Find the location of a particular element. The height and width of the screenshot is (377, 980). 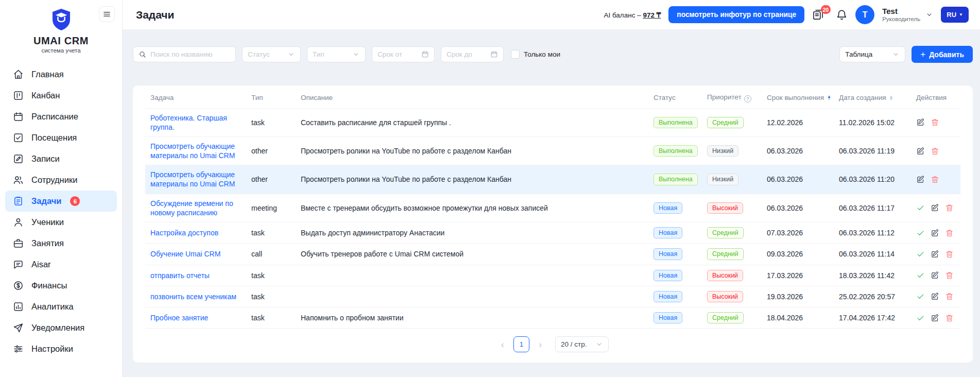

sidebar-item-label: Сотрудники is located at coordinates (55, 180).